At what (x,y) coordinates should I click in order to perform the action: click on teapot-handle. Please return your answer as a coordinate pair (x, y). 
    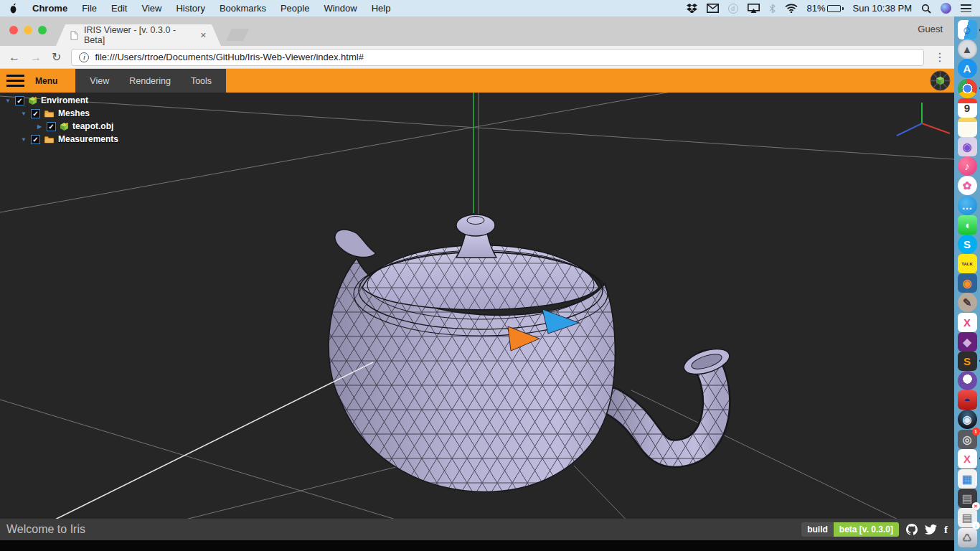
    Looking at the image, I should click on (356, 244).